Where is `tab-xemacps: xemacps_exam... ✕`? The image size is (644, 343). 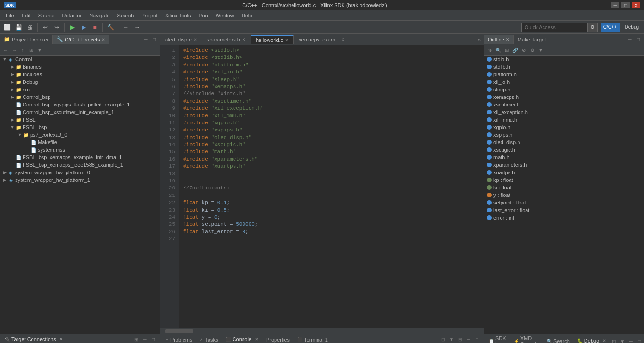
tab-xemacps: xemacps_exam... ✕ is located at coordinates (322, 40).